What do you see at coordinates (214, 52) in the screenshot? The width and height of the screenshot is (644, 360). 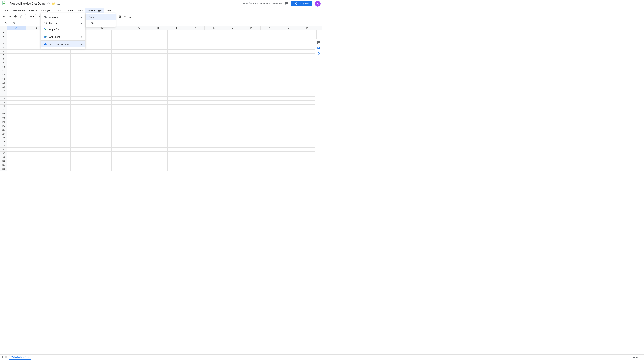 I see `cell-K6` at bounding box center [214, 52].